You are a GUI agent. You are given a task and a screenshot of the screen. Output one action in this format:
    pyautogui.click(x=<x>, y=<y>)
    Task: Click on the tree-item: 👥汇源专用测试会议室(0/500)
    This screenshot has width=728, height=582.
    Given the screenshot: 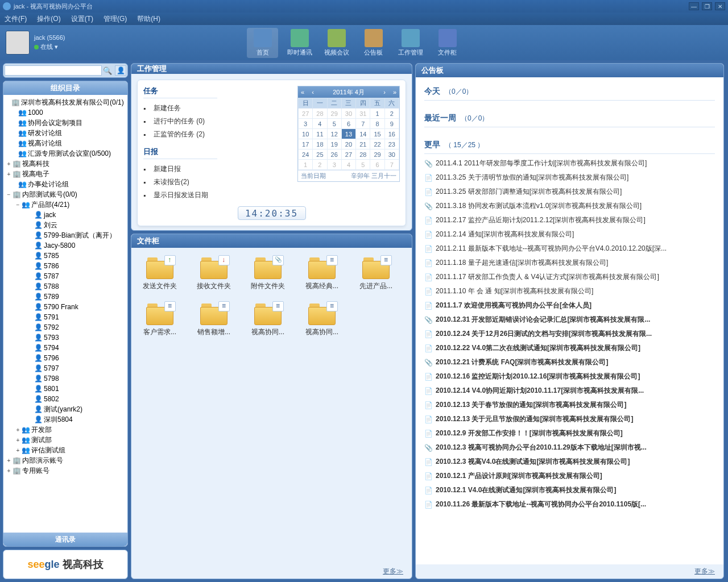 What is the action you would take?
    pyautogui.click(x=65, y=153)
    